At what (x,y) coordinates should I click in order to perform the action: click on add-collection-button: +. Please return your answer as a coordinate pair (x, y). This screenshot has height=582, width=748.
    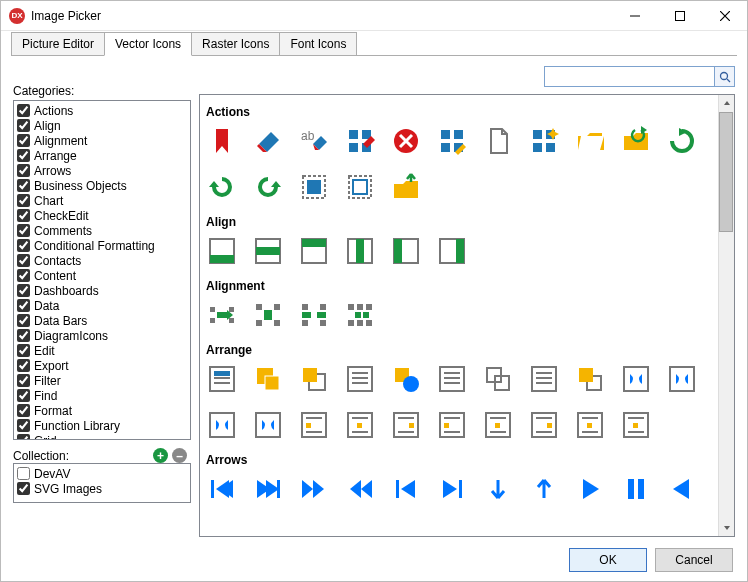
    Looking at the image, I should click on (160, 456).